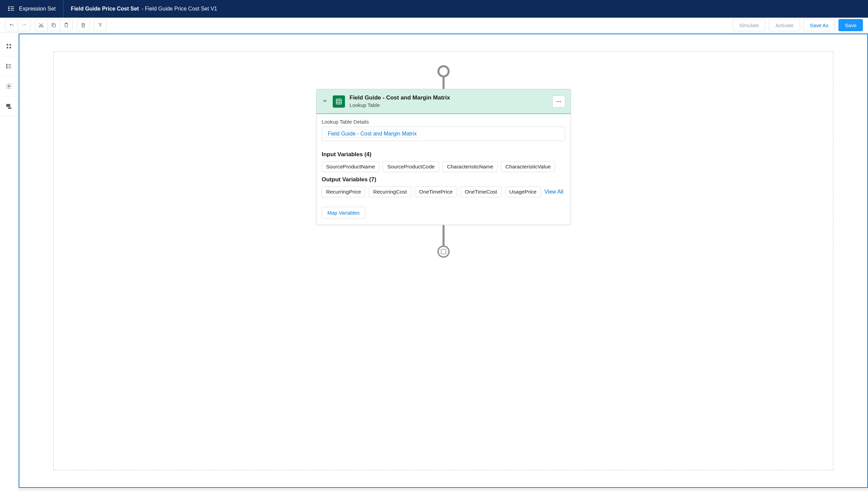  I want to click on undo-button, so click(12, 25).